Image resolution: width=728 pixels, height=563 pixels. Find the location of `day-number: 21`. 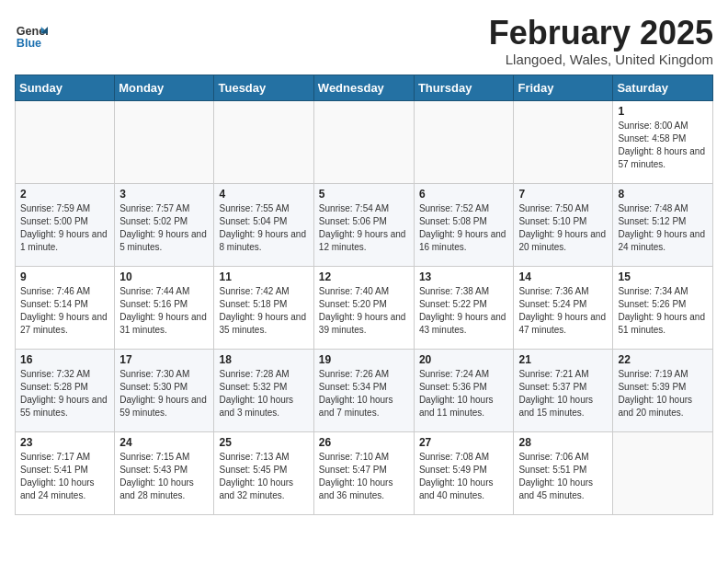

day-number: 21 is located at coordinates (563, 360).